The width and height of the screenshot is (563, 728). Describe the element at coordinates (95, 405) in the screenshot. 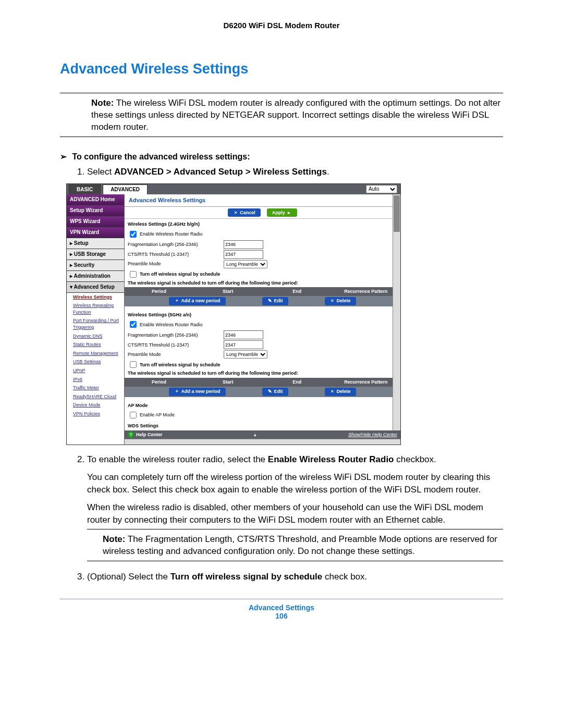

I see `sidebar-sub-device-mode: Device Mode` at that location.